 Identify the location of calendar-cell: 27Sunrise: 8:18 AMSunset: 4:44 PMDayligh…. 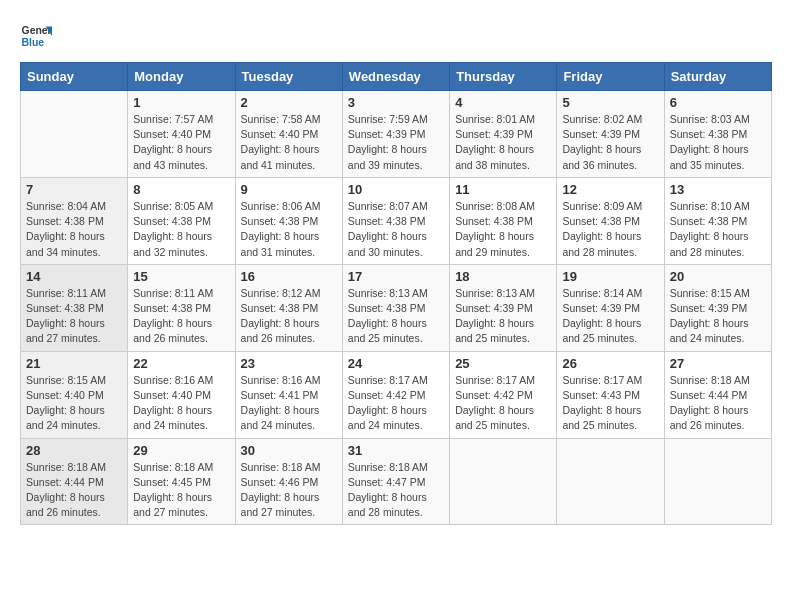
(718, 394).